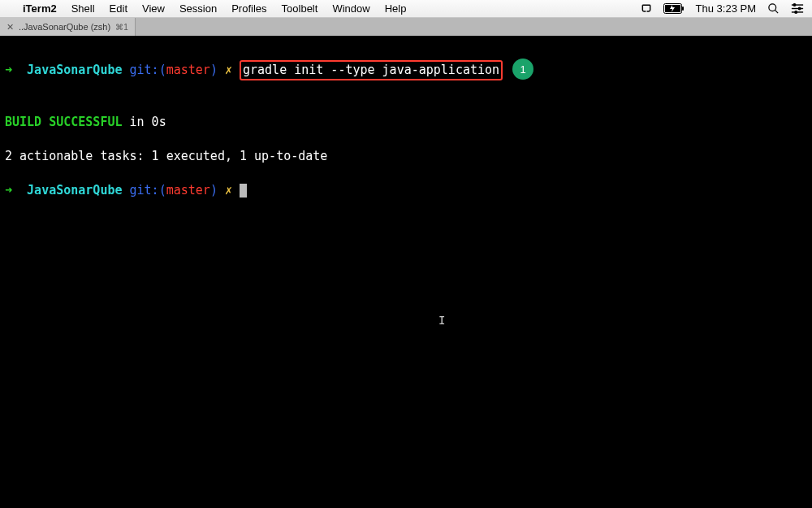 This screenshot has height=508, width=812. Describe the element at coordinates (40, 8) in the screenshot. I see `app-menu: iTerm2` at that location.